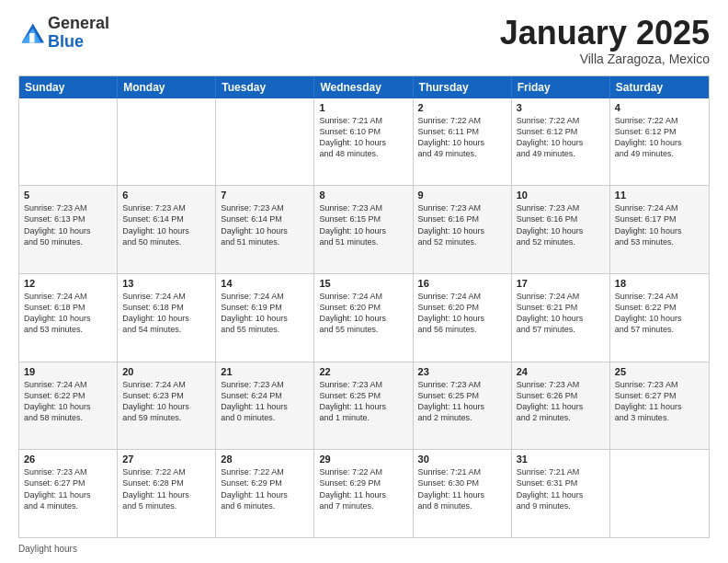  I want to click on day-number: 8, so click(363, 195).